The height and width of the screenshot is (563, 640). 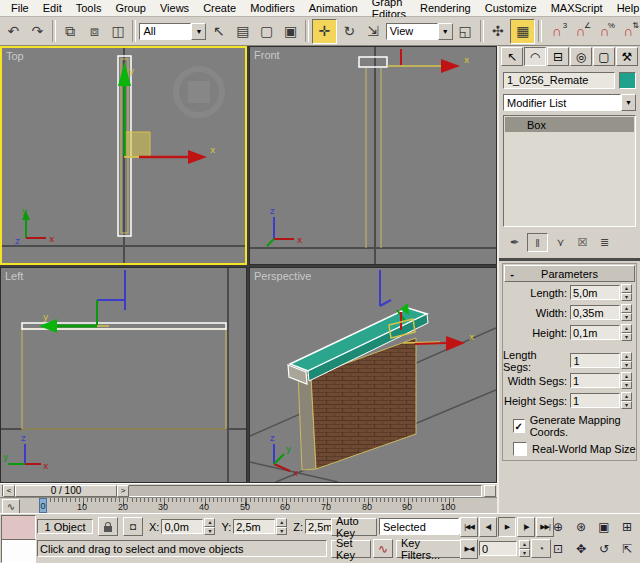 What do you see at coordinates (38, 32) in the screenshot?
I see `redo-button: ↷` at bounding box center [38, 32].